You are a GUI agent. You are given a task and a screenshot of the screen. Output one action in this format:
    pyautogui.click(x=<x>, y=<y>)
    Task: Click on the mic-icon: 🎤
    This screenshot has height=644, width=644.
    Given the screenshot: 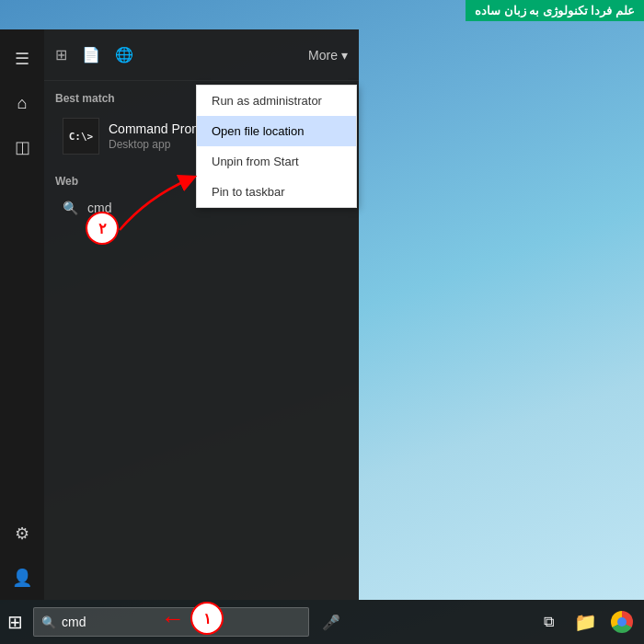 What is the action you would take?
    pyautogui.click(x=331, y=622)
    